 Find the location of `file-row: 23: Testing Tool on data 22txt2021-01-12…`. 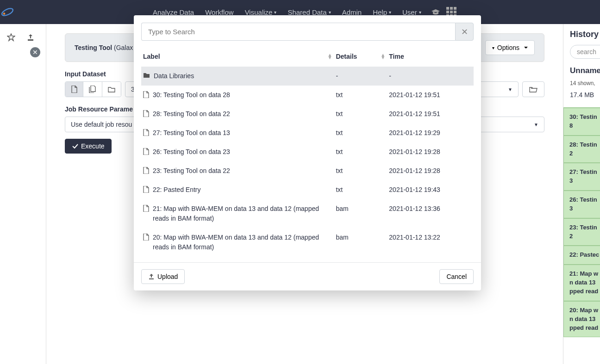

file-row: 23: Testing Tool on data 22txt2021-01-12… is located at coordinates (307, 171).